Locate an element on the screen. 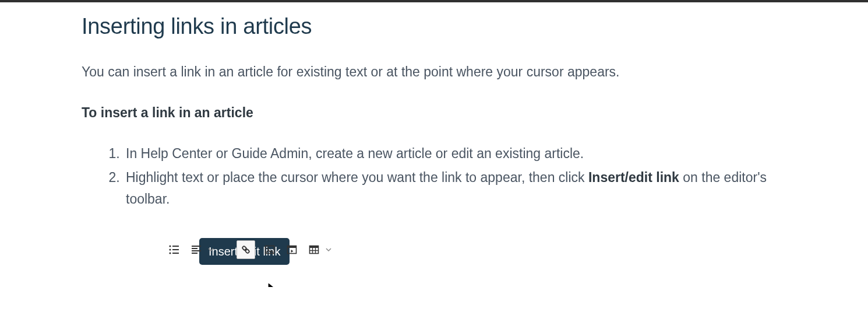 The height and width of the screenshot is (315, 868). table-icon is located at coordinates (314, 250).